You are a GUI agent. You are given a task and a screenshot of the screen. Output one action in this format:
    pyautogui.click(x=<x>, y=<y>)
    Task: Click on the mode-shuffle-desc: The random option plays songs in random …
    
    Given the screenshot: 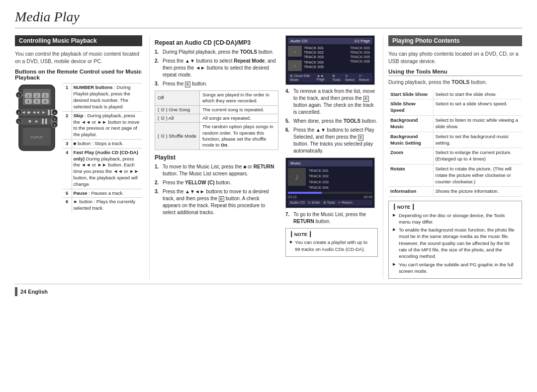 What is the action you would take?
    pyautogui.click(x=239, y=136)
    